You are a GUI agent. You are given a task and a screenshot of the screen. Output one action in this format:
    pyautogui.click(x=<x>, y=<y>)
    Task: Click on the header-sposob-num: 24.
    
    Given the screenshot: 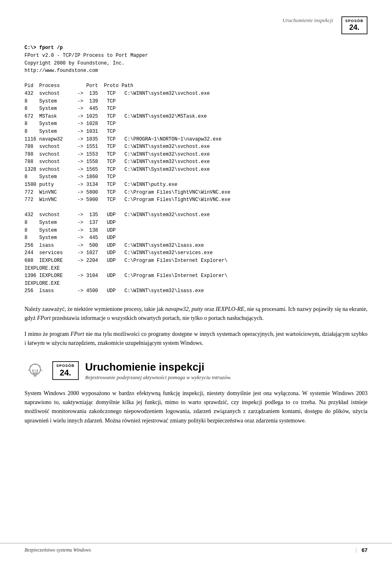 What is the action you would take?
    pyautogui.click(x=354, y=28)
    